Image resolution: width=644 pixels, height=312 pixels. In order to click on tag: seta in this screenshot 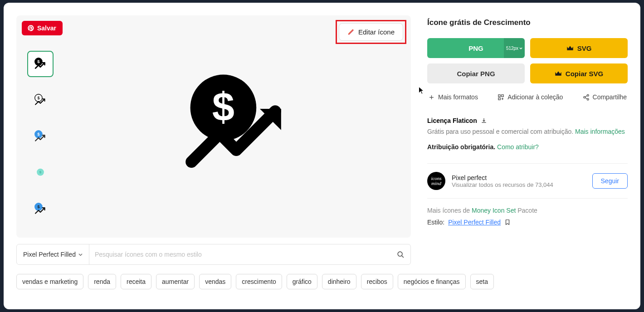, I will do `click(482, 282)`.